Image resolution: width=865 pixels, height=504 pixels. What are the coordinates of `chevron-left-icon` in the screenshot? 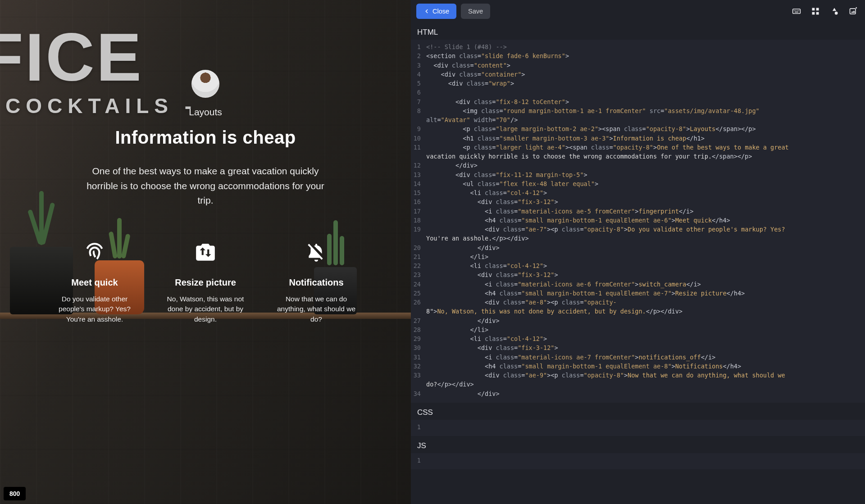 It's located at (427, 11).